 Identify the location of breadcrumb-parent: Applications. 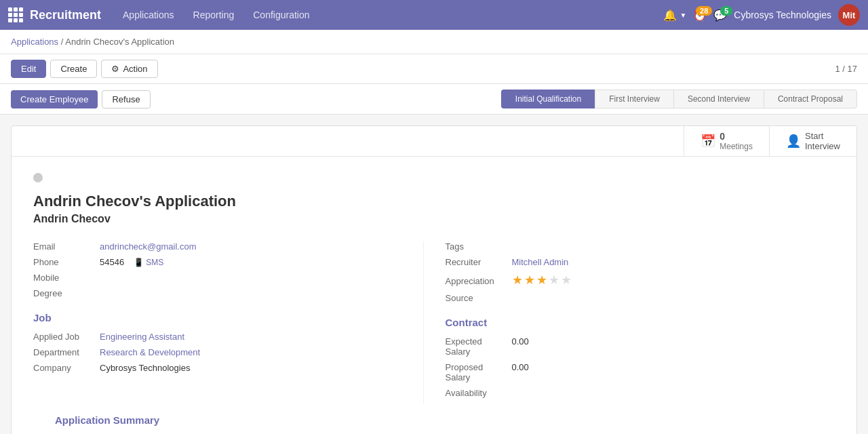
(35, 42).